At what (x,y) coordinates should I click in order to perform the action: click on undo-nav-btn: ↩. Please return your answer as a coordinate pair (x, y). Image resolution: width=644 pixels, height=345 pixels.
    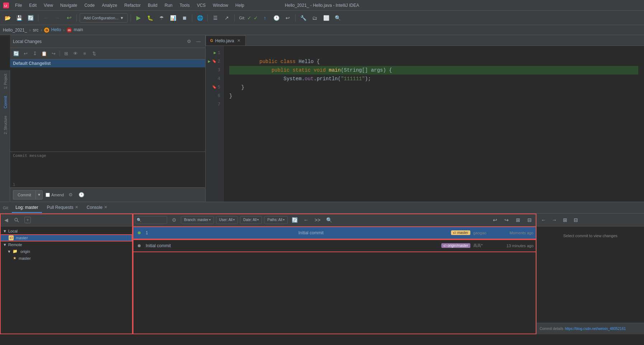
    Looking at the image, I should click on (69, 18).